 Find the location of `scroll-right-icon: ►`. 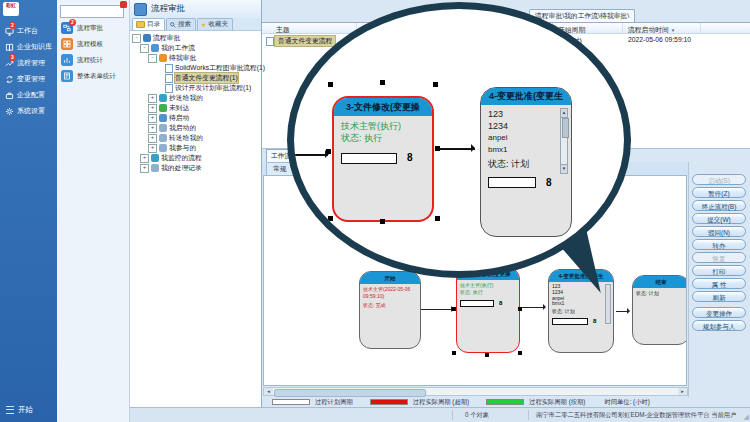

scroll-right-icon: ► is located at coordinates (682, 392).